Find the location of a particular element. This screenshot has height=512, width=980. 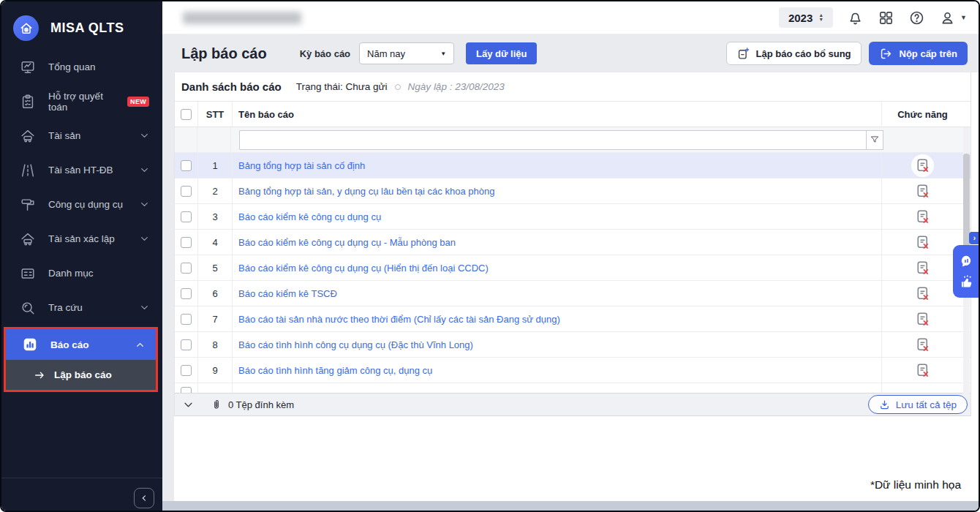

sidebar-item-tra-cuu: Tra cứu is located at coordinates (82, 307).